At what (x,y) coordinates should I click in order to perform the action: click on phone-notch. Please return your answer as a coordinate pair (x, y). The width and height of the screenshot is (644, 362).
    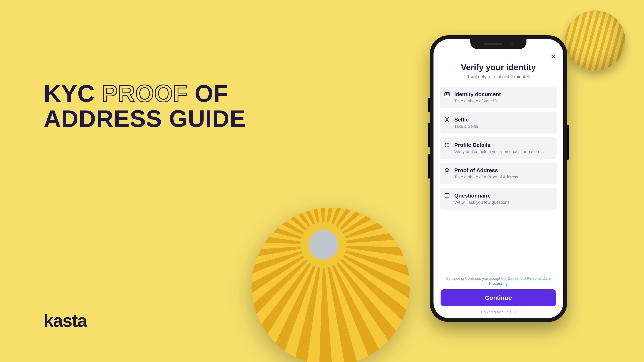
    Looking at the image, I should click on (498, 44).